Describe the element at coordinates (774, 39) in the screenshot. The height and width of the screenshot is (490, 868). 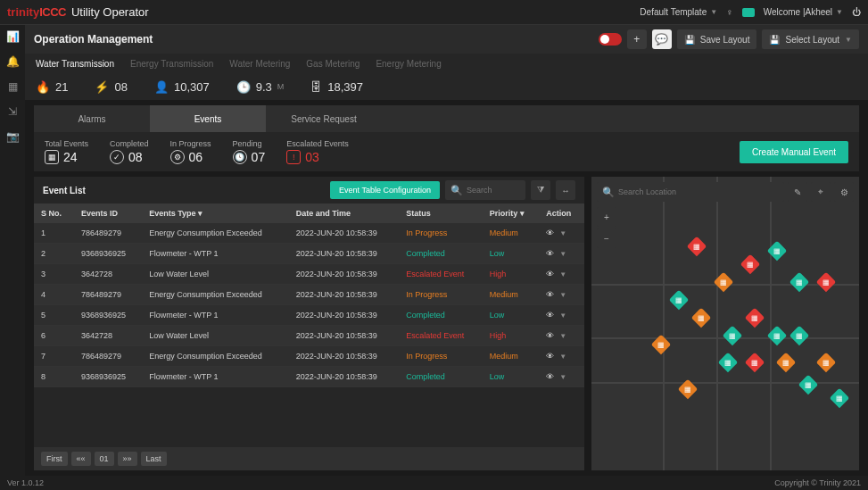
I see `layout-icon: 💾` at that location.